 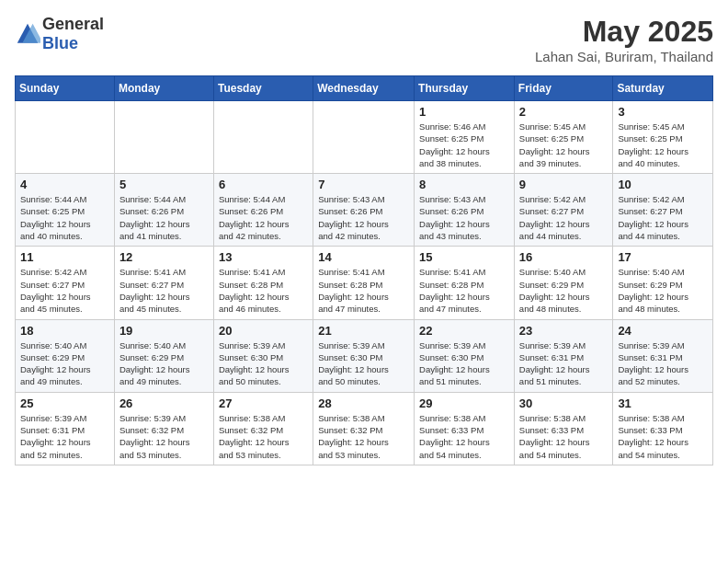 What do you see at coordinates (465, 429) in the screenshot?
I see `day-cell: 29Sunrise: 5:38 AM Sunset: 6:33 PM Dayli…` at bounding box center [465, 429].